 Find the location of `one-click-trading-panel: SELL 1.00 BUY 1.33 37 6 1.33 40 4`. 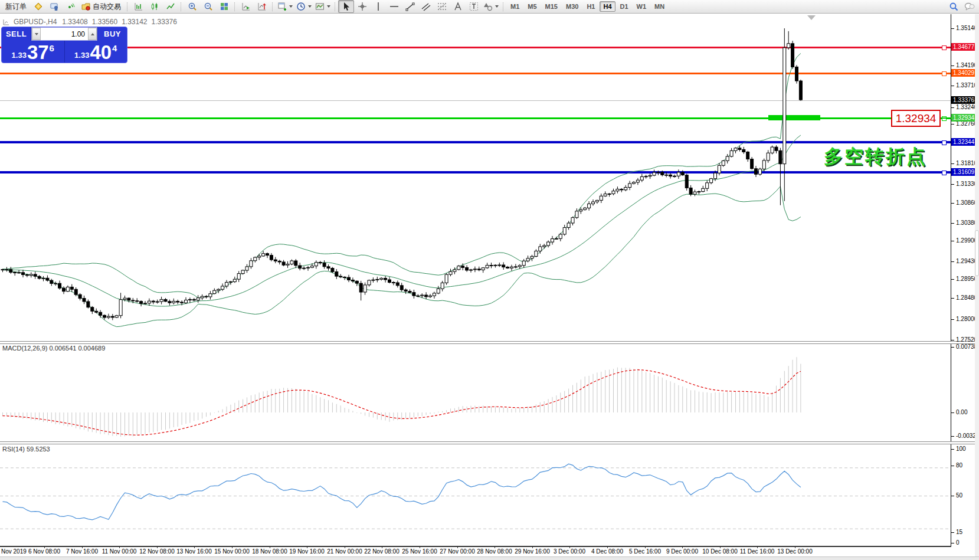

one-click-trading-panel: SELL 1.00 BUY 1.33 37 6 1.33 40 4 is located at coordinates (64, 45).